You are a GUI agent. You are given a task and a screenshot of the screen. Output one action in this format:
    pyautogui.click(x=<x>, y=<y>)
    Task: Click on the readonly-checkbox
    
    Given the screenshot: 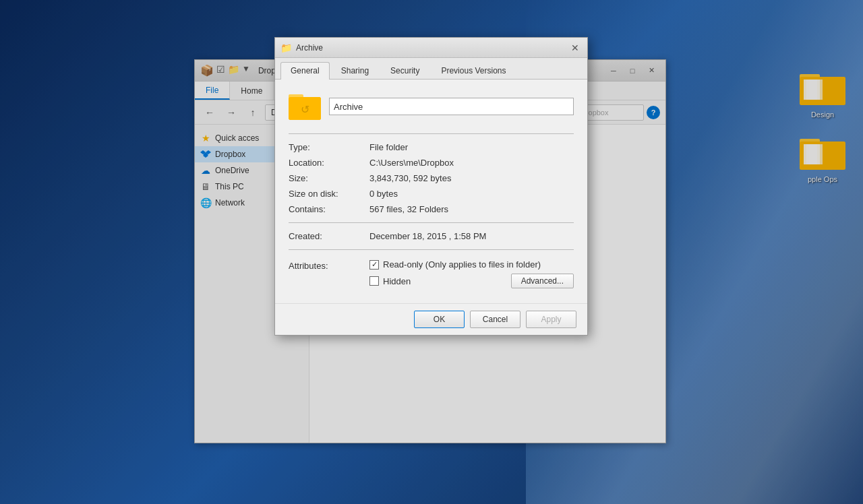 What is the action you would take?
    pyautogui.click(x=374, y=265)
    